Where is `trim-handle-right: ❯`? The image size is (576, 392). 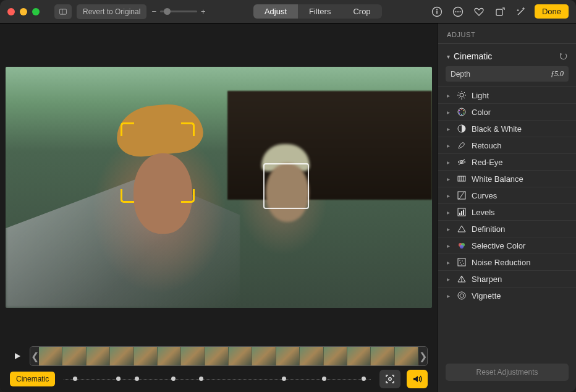 trim-handle-right: ❯ is located at coordinates (423, 356).